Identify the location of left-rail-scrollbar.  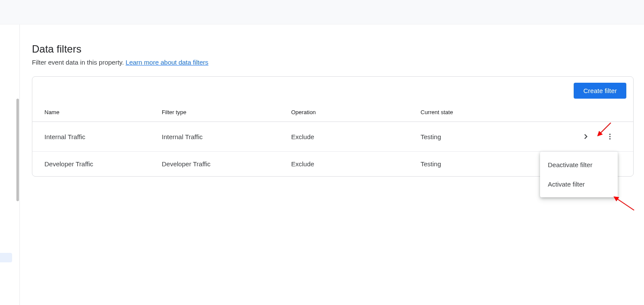
(18, 150).